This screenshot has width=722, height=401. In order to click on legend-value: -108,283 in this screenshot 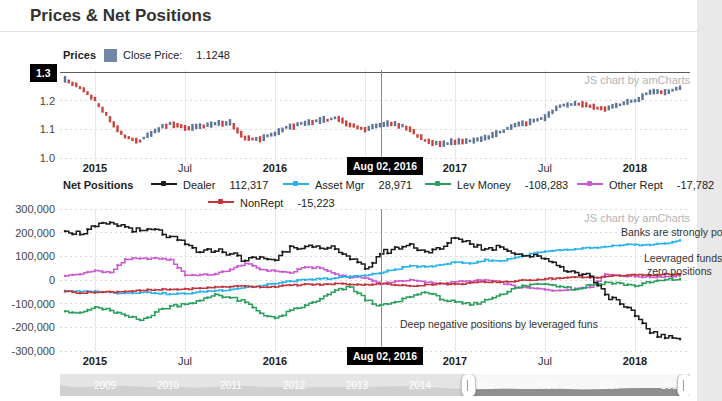, I will do `click(546, 185)`.